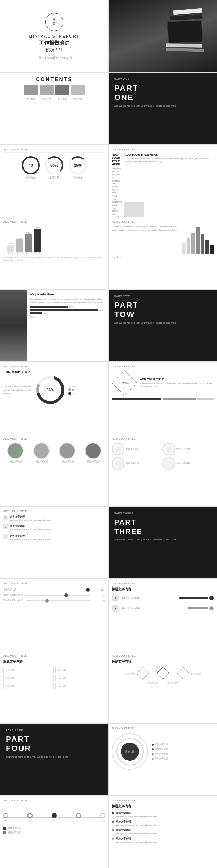  I want to click on bar-chart-text: Choose six words from 1a and write a sen…, so click(145, 240).